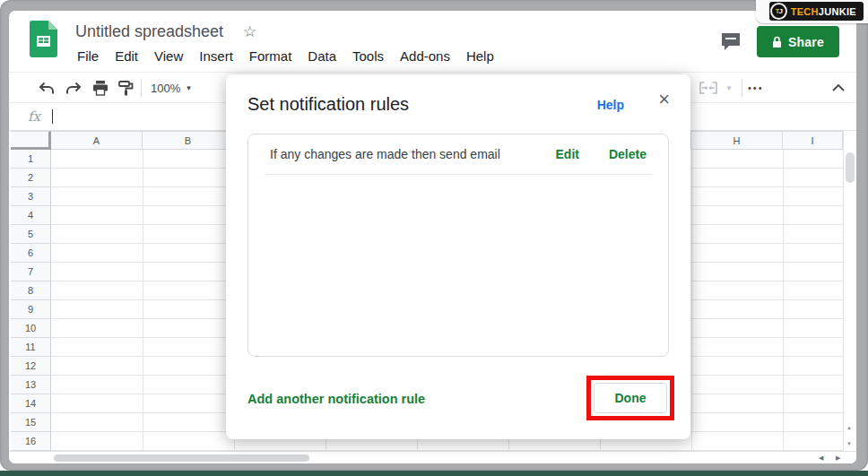 The image size is (868, 476). What do you see at coordinates (30, 290) in the screenshot?
I see `row-header-8: 8` at bounding box center [30, 290].